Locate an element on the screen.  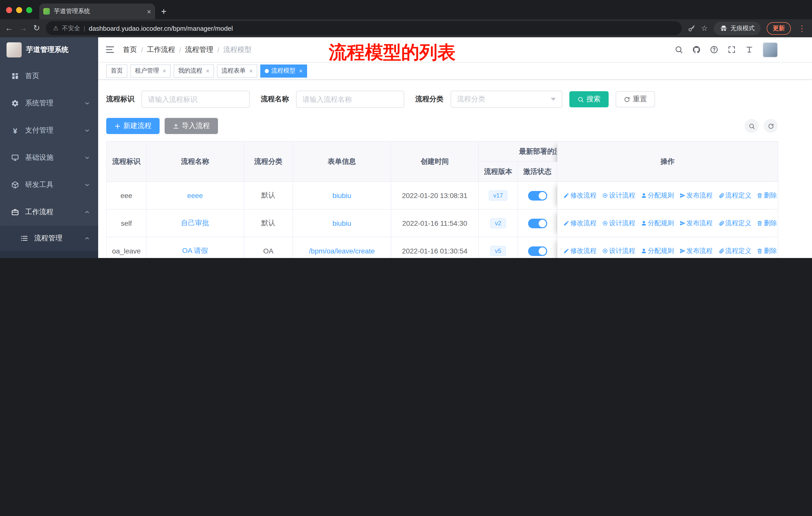
back-icon: ← is located at coordinates (9, 28).